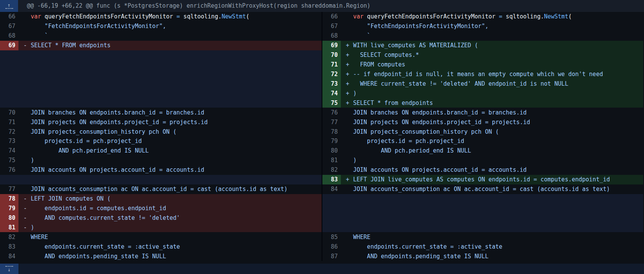 This screenshot has height=274, width=644. What do you see at coordinates (483, 103) in the screenshot?
I see `diff-row: 75+SELECT * from endpoints` at bounding box center [483, 103].